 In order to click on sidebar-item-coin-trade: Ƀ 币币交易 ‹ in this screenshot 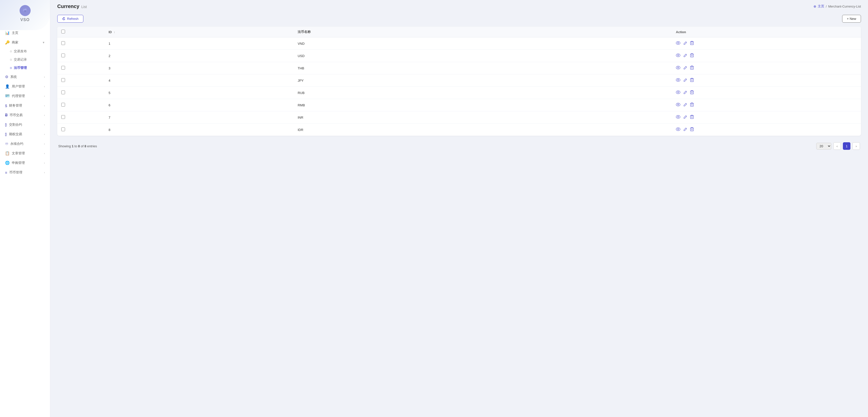, I will do `click(25, 115)`.